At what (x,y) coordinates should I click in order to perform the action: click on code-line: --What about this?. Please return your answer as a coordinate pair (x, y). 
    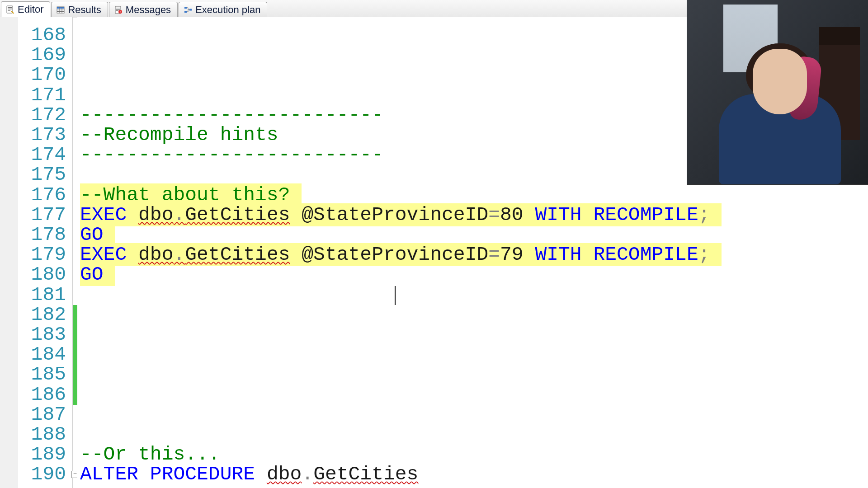
    Looking at the image, I should click on (191, 195).